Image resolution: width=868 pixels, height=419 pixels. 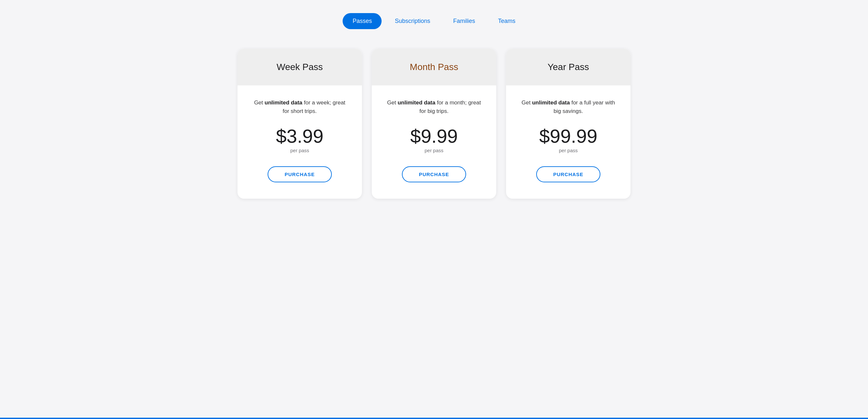 I want to click on year-pass-description: Get unlimited data for a full year with …, so click(x=568, y=107).